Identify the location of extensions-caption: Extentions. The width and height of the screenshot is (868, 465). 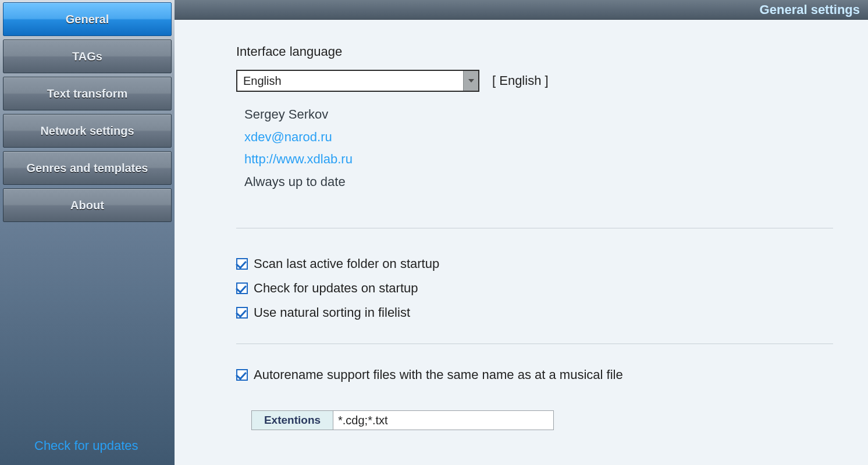
(293, 420).